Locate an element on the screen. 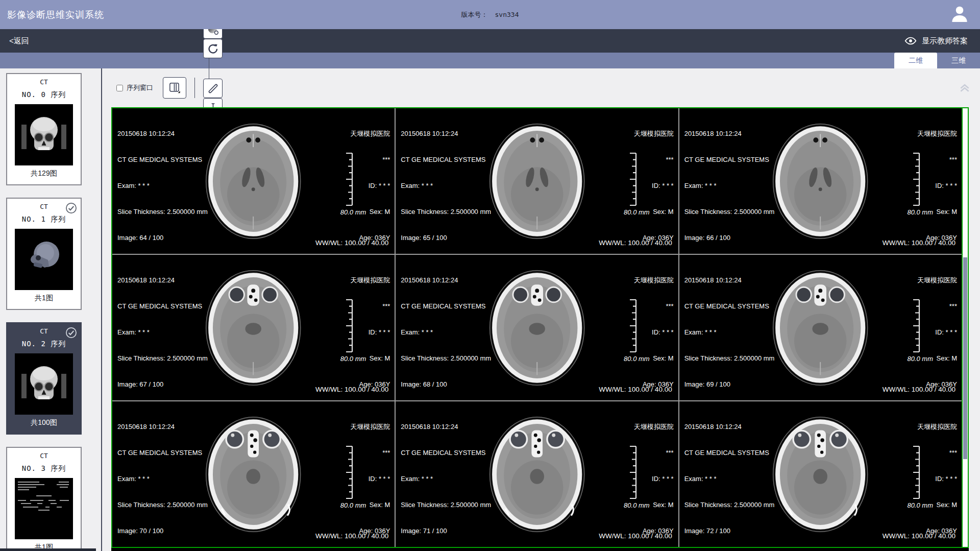 The image size is (980, 551). line-measure-tool is located at coordinates (213, 88).